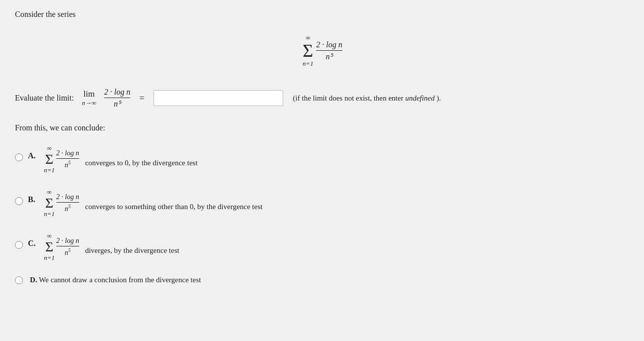  What do you see at coordinates (49, 159) in the screenshot?
I see `sigma-a: ∞ Σ n=1` at bounding box center [49, 159].